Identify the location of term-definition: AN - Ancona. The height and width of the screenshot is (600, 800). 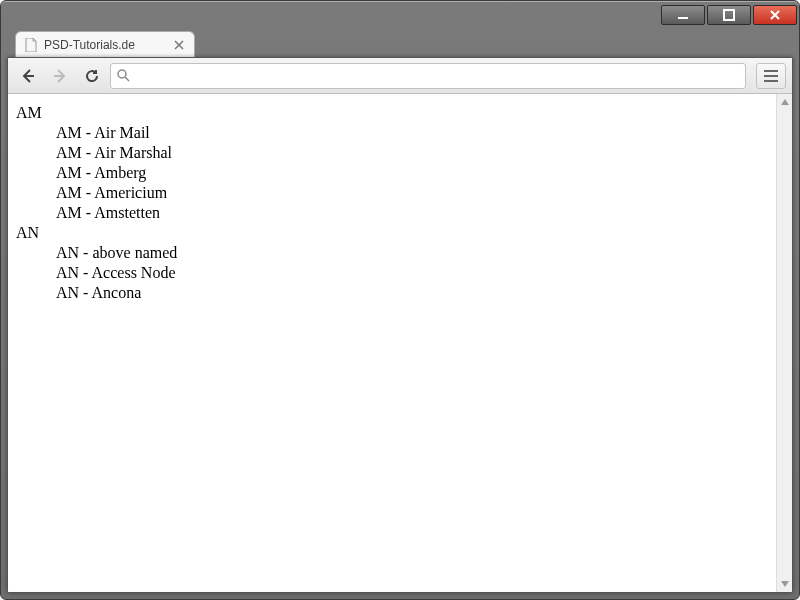
(412, 293).